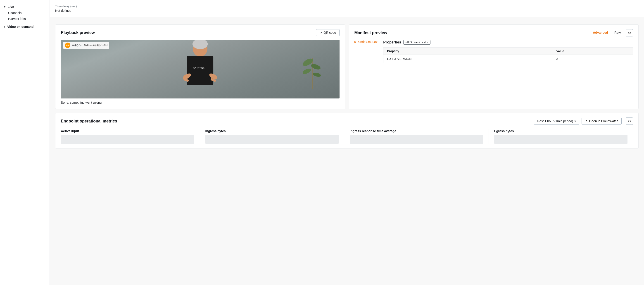  I want to click on video-top-bar: ネモ ネモケン Twitter #ネモケンCH, so click(86, 45).